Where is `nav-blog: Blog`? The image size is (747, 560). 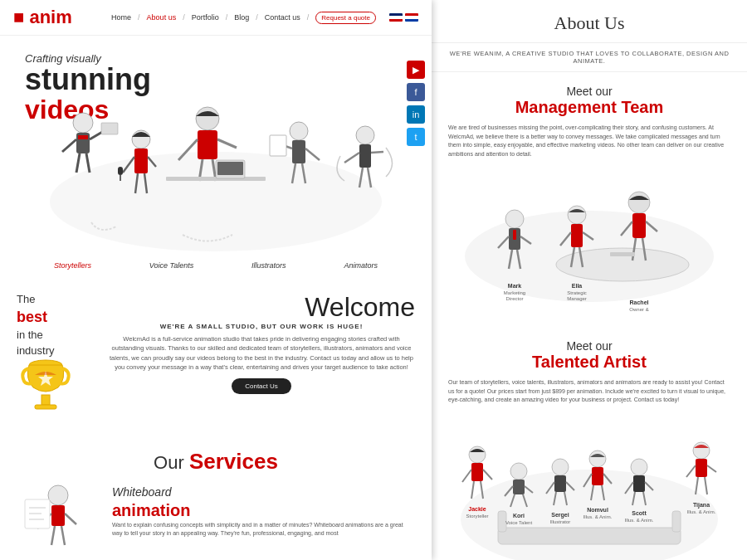 nav-blog: Blog is located at coordinates (242, 17).